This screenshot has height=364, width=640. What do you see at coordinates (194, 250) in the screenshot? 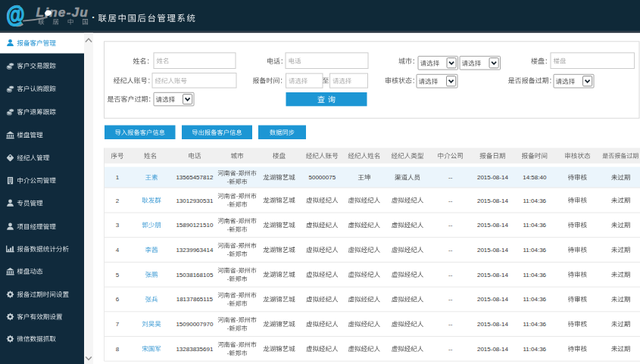
I see `svg-text: 13239963414` at bounding box center [194, 250].